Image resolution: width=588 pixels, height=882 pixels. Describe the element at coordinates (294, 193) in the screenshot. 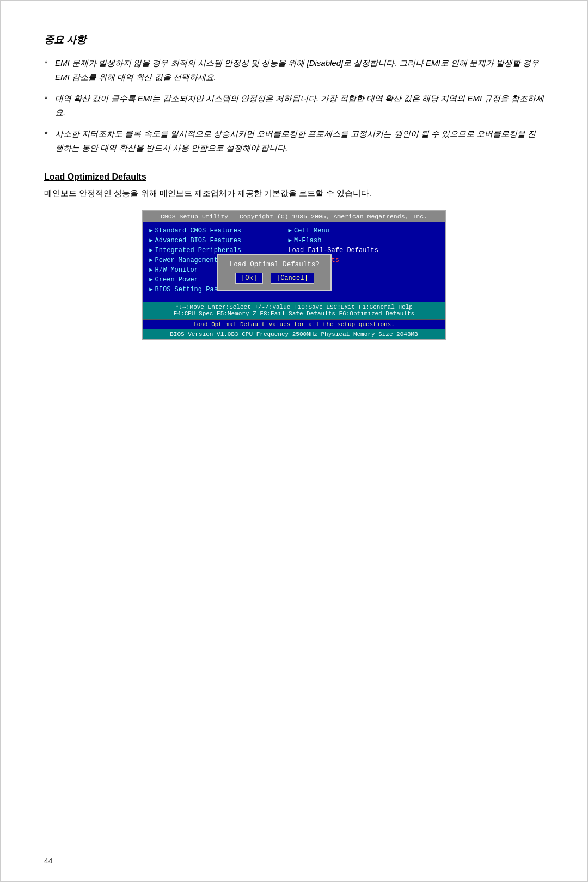

I see `load-optimized-desc: 메인보드 안정적인 성능을 위해 메인보드 제조업체가 제공한 기본값을 로드할…` at that location.